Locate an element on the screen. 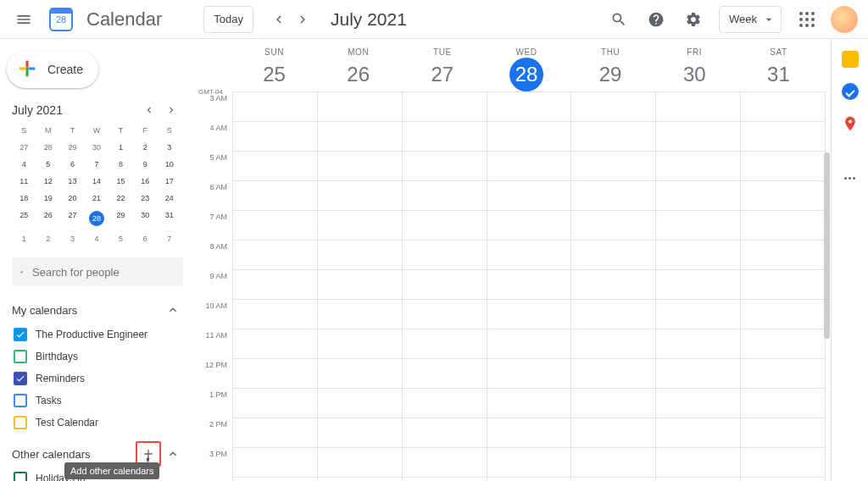 The width and height of the screenshot is (868, 481). minical-day: 9 is located at coordinates (146, 164).